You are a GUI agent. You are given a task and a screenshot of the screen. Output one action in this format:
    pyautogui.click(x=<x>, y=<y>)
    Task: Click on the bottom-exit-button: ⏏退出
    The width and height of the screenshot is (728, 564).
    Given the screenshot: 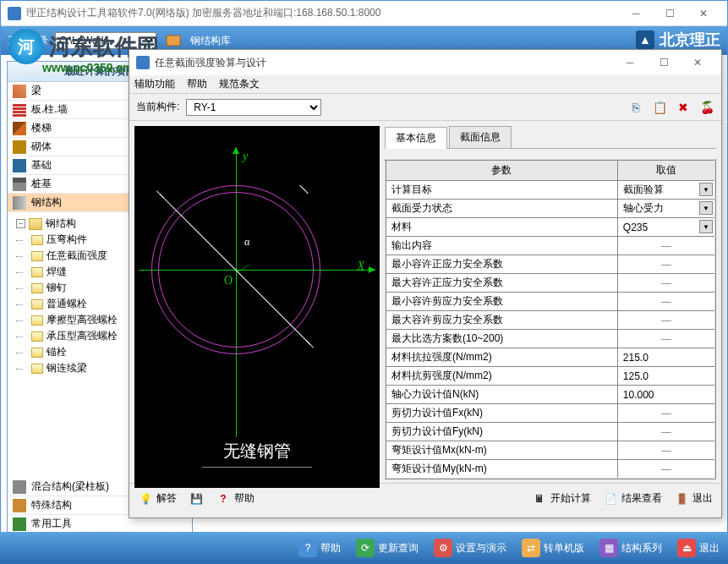 What is the action you would take?
    pyautogui.click(x=698, y=548)
    